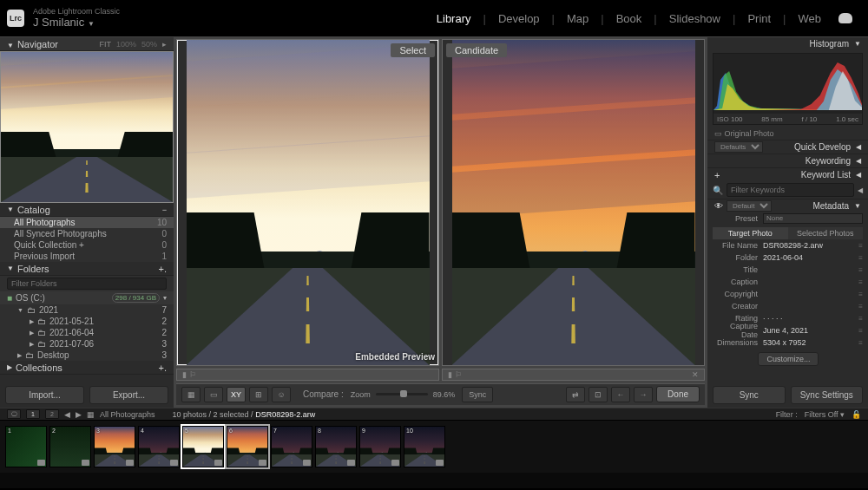 The image size is (868, 490). What do you see at coordinates (719, 206) in the screenshot?
I see `eye-icon: 👁` at bounding box center [719, 206].